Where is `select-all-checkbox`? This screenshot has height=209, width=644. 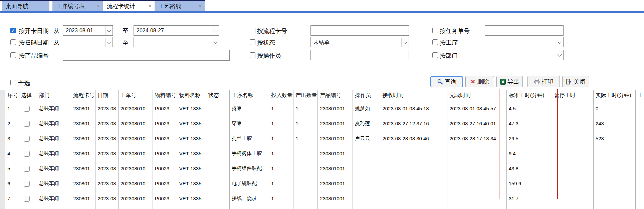 select-all-checkbox is located at coordinates (13, 83).